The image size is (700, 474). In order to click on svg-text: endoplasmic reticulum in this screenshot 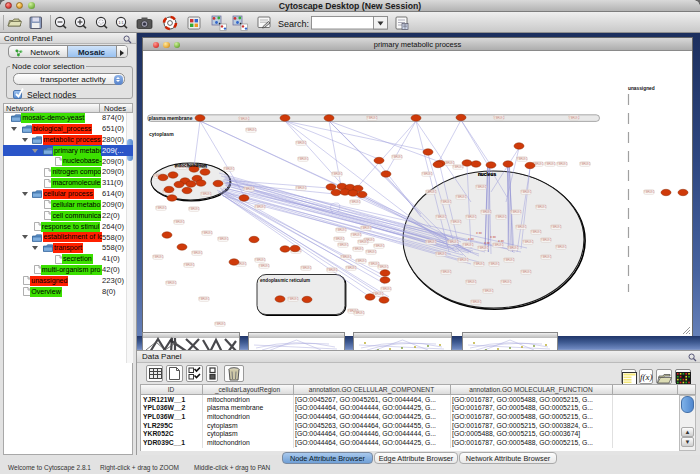, I will do `click(285, 280)`.